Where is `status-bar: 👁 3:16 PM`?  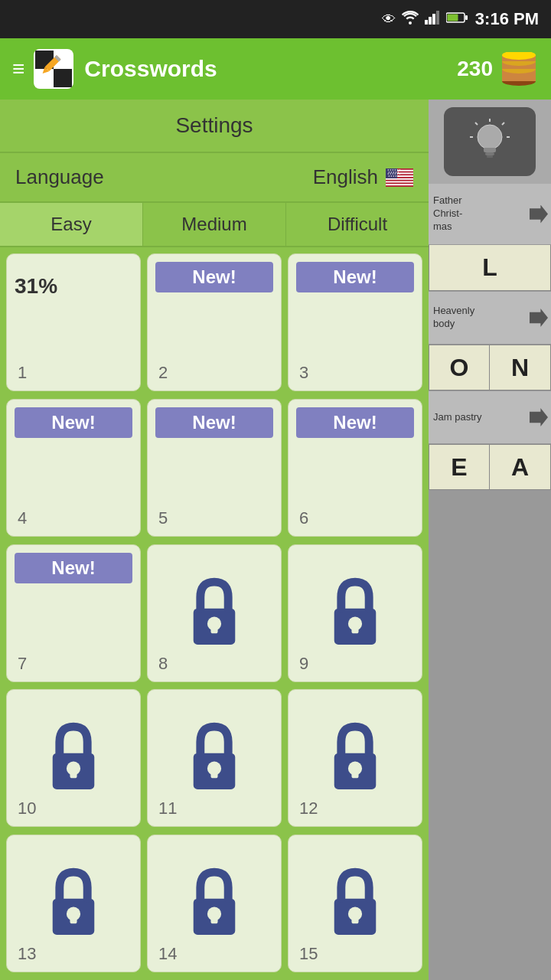 status-bar: 👁 3:16 PM is located at coordinates (276, 19).